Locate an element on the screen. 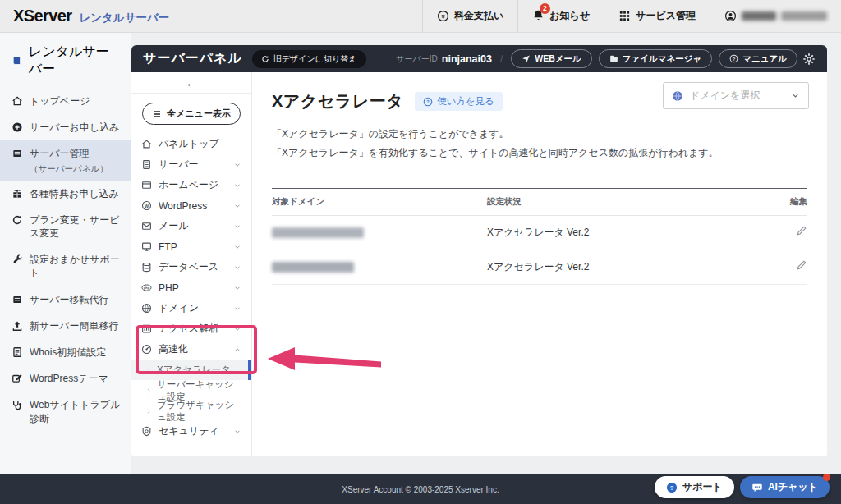 This screenshot has height=504, width=841. sidebar-item-whois: Whois初期値設定 is located at coordinates (66, 352).